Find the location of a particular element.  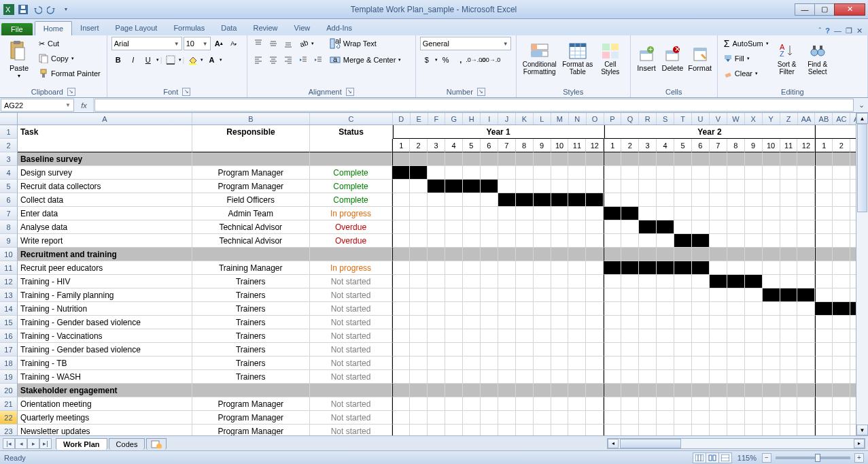

column-header: AA is located at coordinates (807, 118).